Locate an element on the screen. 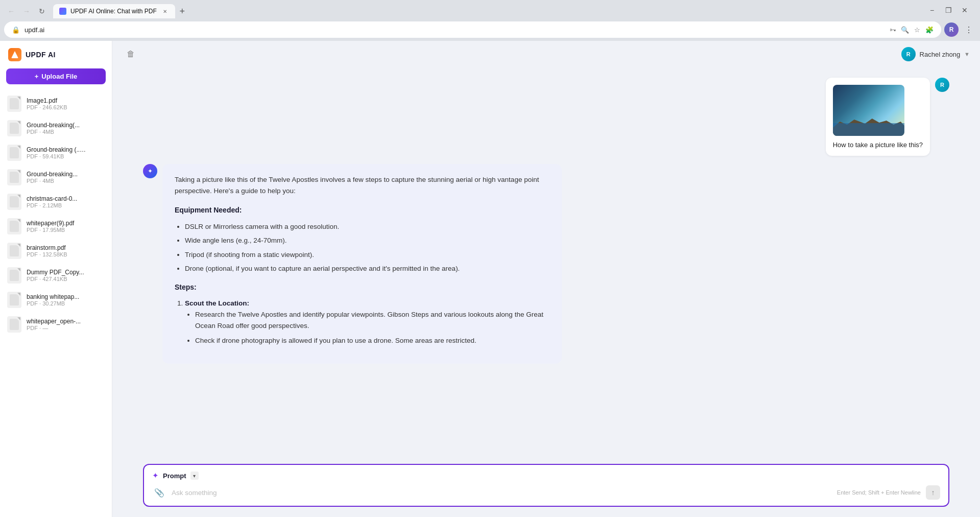  equipment-item: Tripod (if shooting from a static viewpo… is located at coordinates (367, 255).